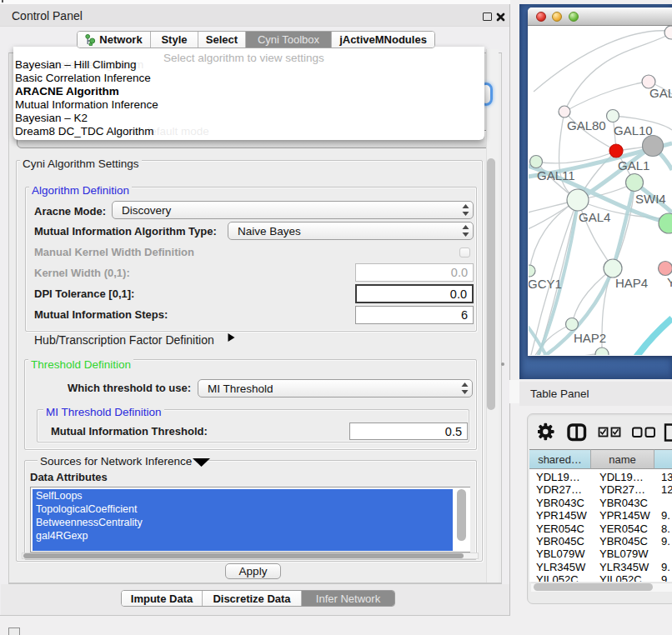 Image resolution: width=672 pixels, height=635 pixels. Describe the element at coordinates (660, 93) in the screenshot. I see `svg-text: GAL2` at that location.